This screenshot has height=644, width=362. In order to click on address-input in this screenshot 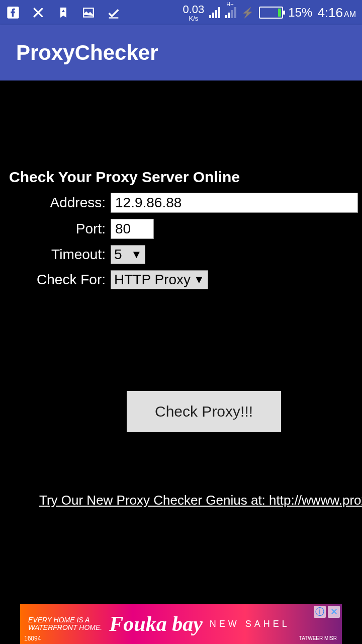, I will do `click(234, 203)`.